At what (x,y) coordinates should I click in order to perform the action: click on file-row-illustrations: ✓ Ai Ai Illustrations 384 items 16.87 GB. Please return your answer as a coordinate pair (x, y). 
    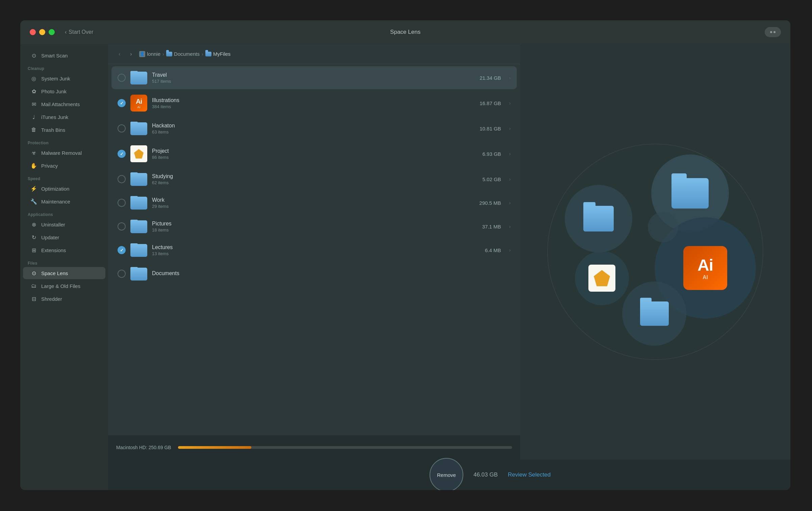
    Looking at the image, I should click on (314, 103).